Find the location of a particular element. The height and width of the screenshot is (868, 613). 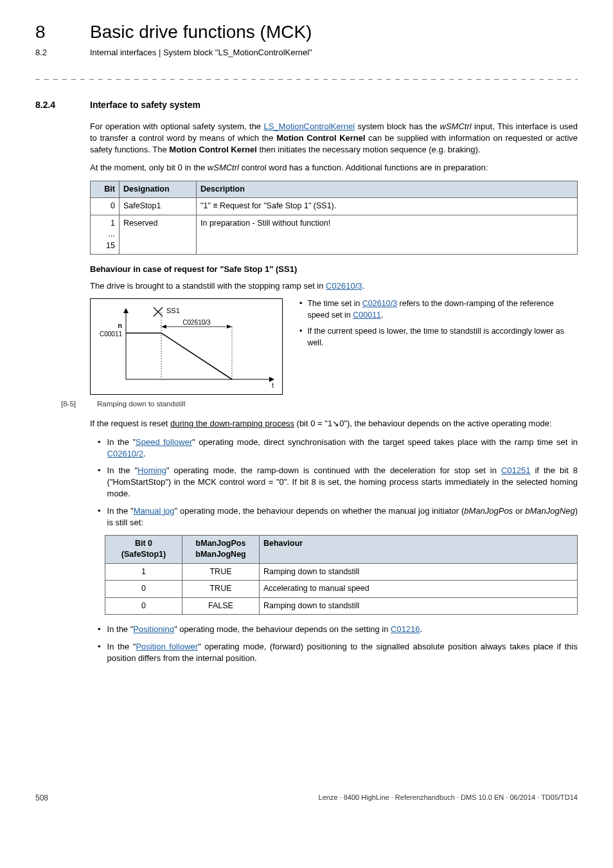

section-title: Interface to safety system is located at coordinates (145, 105).